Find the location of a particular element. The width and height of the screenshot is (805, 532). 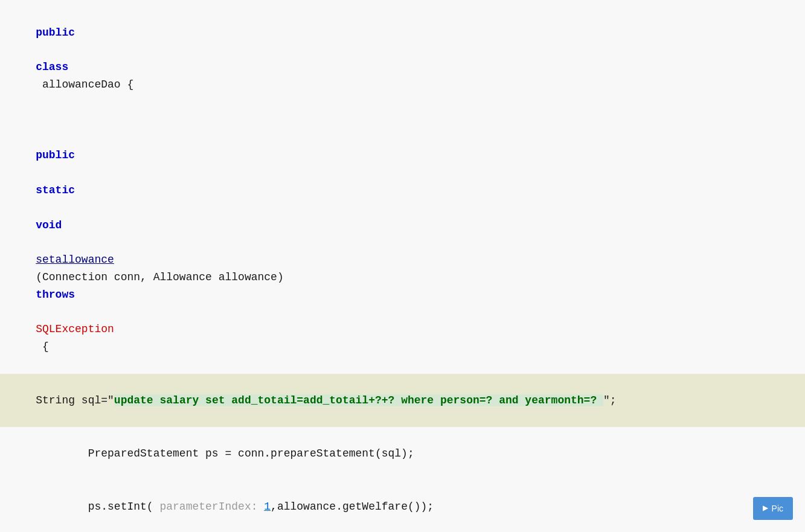

bottom-right-icon: Pic is located at coordinates (773, 508).